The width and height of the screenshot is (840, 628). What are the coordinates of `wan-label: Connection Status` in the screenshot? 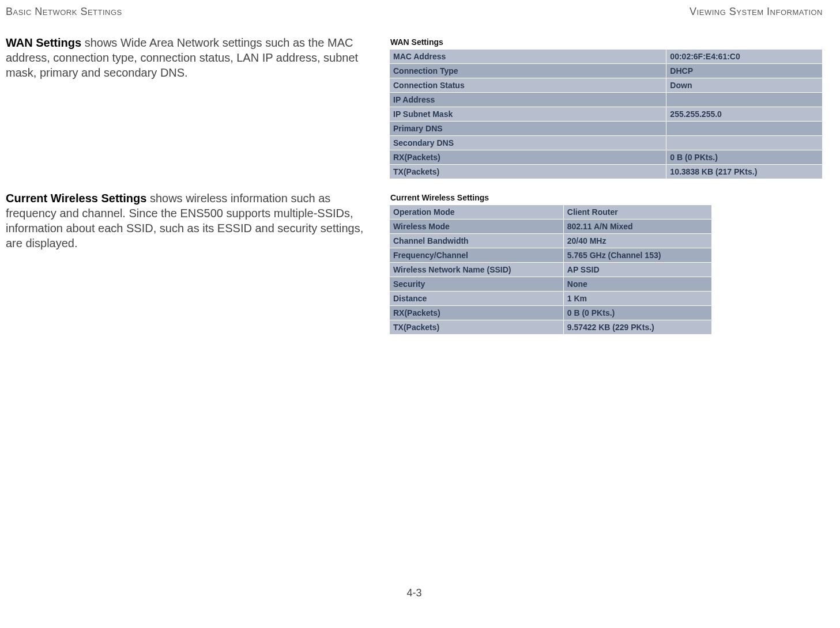 It's located at (528, 85).